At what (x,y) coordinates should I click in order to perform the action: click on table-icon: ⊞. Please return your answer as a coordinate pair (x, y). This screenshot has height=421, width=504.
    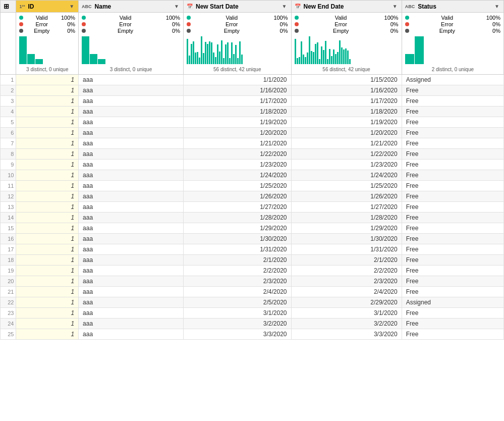
    Looking at the image, I should click on (6, 6).